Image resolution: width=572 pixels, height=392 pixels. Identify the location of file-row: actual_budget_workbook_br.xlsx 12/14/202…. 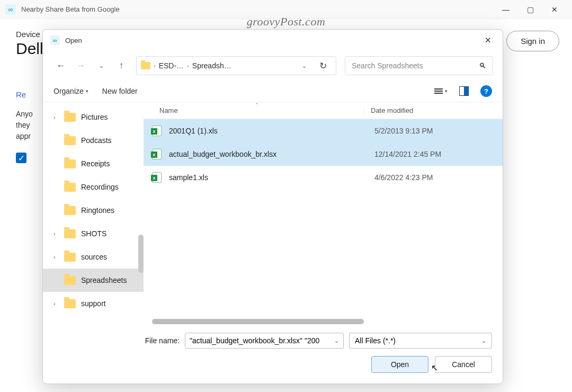
(323, 154).